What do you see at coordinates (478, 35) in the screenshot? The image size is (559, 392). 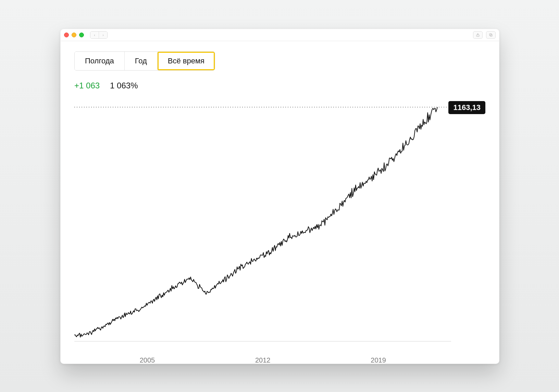 I see `share-icon` at bounding box center [478, 35].